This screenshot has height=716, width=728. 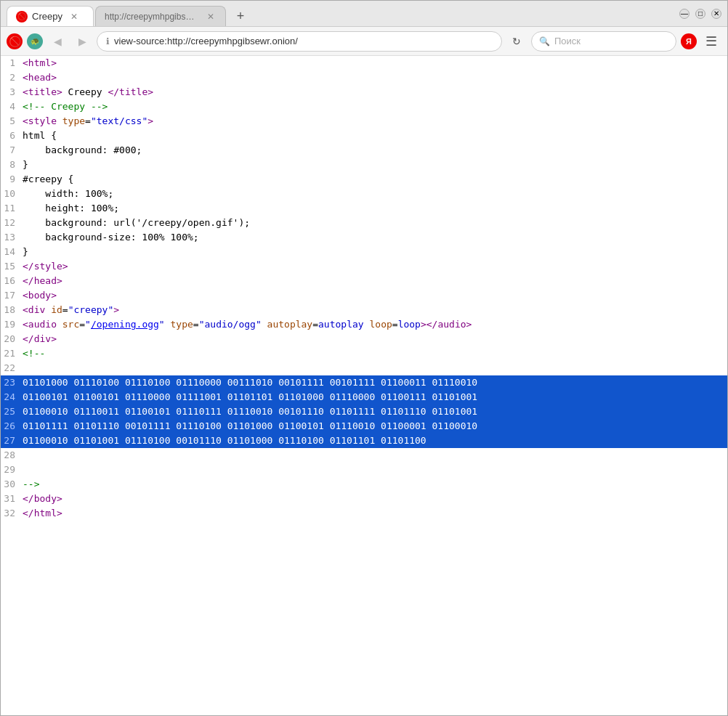 I want to click on code-line: 28, so click(x=364, y=455).